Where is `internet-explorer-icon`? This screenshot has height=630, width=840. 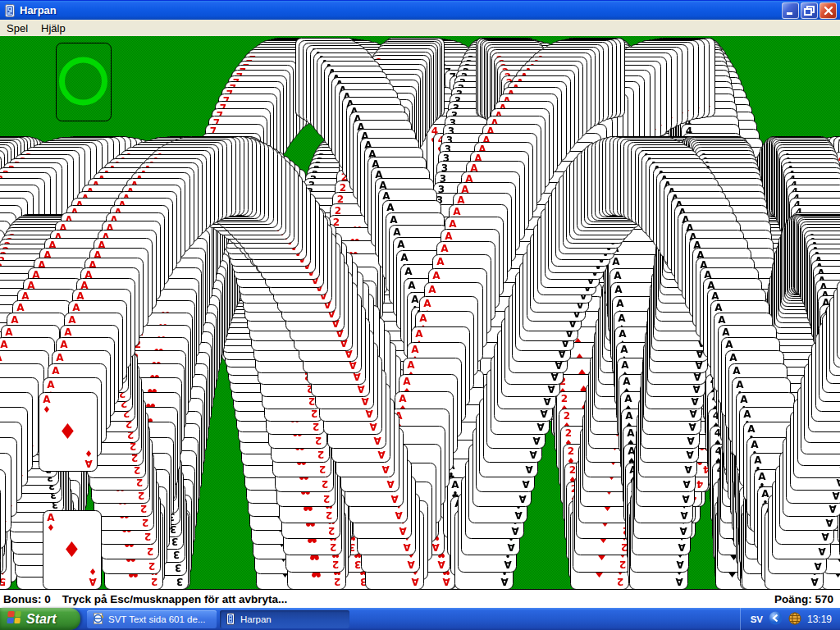
internet-explorer-icon is located at coordinates (98, 619).